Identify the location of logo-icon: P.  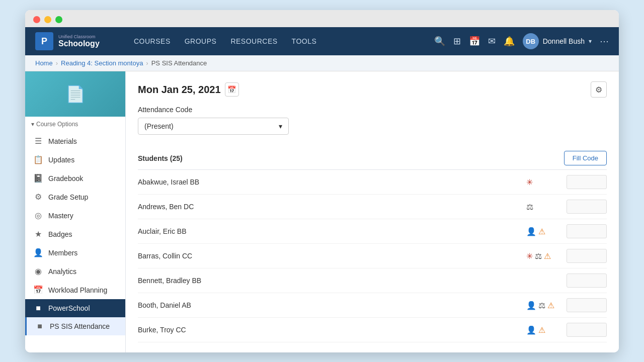
(44, 41).